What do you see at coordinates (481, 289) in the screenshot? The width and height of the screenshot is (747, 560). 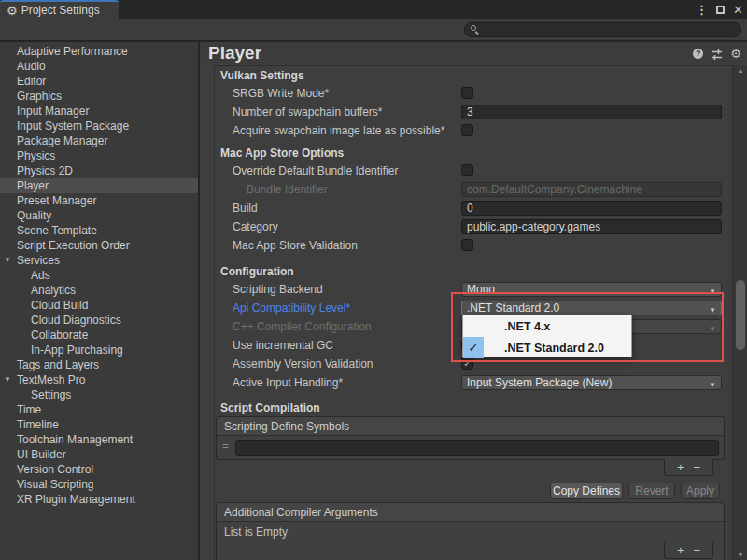 I see `dropdown-value: Mono` at bounding box center [481, 289].